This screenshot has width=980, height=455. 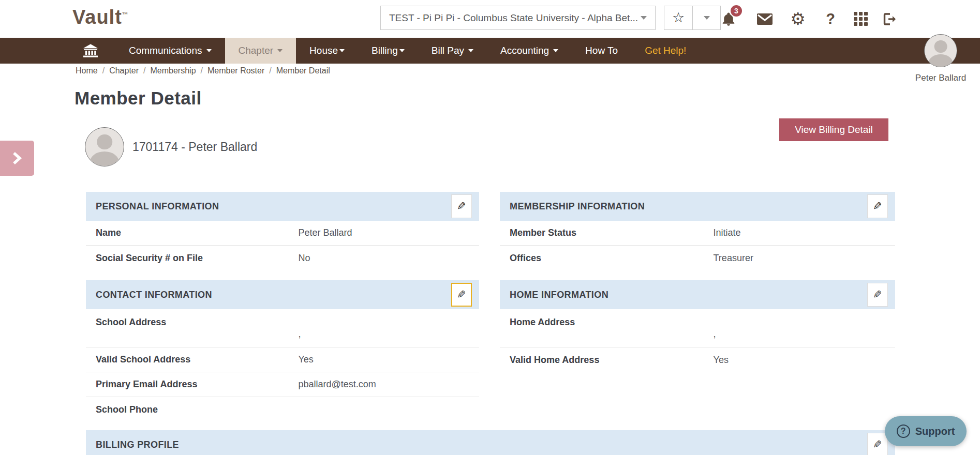 I want to click on table-row: Name Peter Ballard, so click(x=283, y=233).